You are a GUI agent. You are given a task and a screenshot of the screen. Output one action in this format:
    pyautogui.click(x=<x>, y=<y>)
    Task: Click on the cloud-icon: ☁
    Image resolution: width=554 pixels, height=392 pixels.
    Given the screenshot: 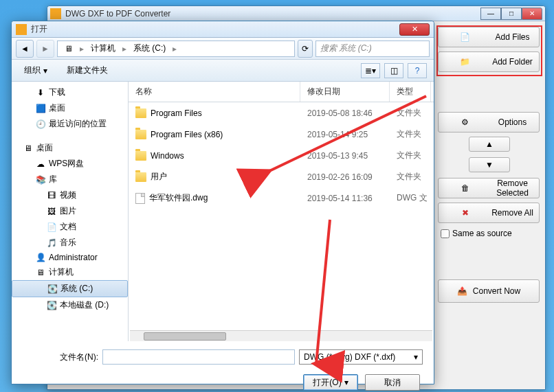 What is the action you would take?
    pyautogui.click(x=41, y=164)
    